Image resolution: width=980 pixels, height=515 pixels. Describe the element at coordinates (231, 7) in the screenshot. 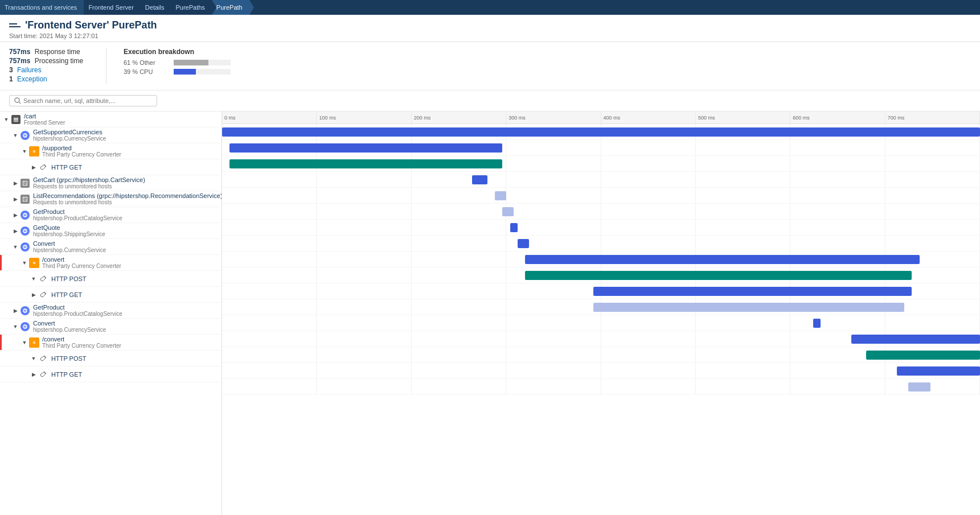

I see `breadcrumb-purepath: PurePath` at that location.